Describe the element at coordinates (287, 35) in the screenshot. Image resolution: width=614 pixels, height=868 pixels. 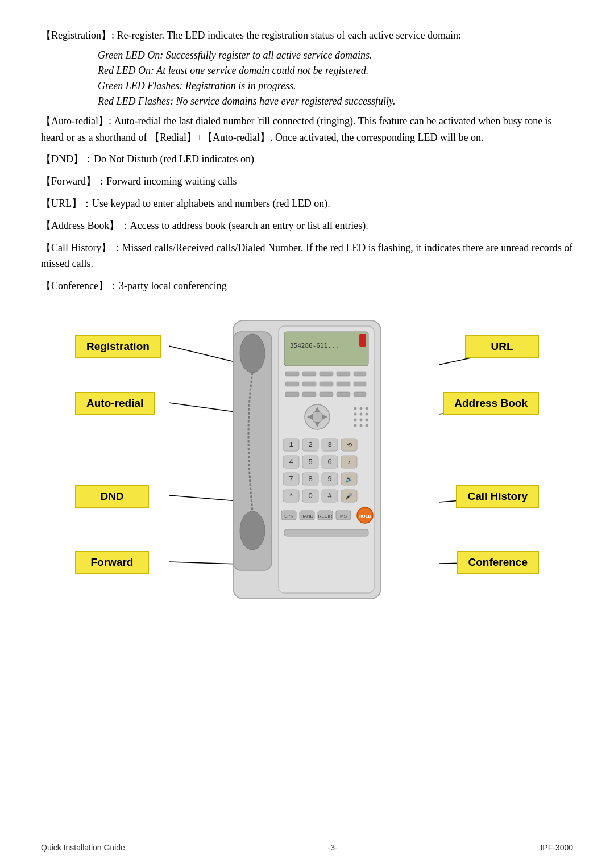
I see `registration-desc: : Re-register. The LED indicates the reg…` at that location.